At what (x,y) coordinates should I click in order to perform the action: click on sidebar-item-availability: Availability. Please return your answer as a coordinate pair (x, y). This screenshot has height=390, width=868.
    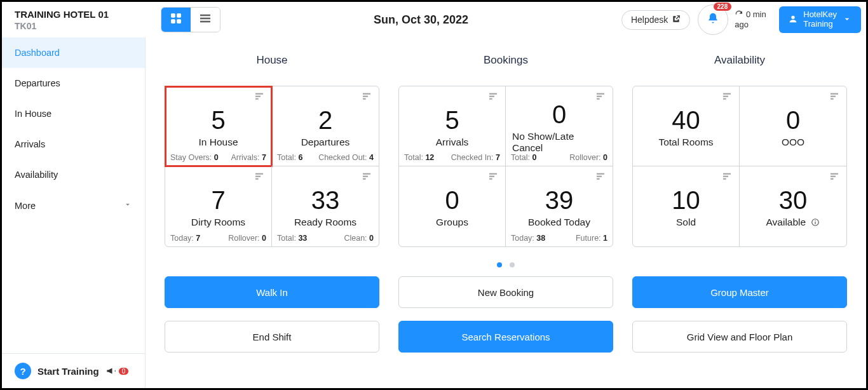
    Looking at the image, I should click on (74, 175).